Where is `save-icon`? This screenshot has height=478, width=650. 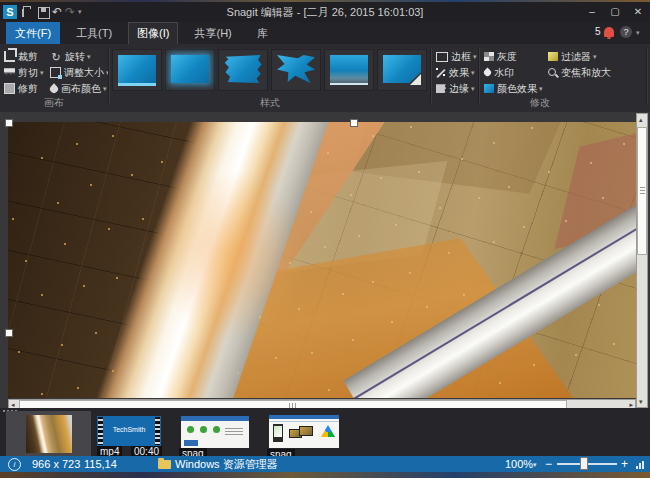 save-icon is located at coordinates (44, 13).